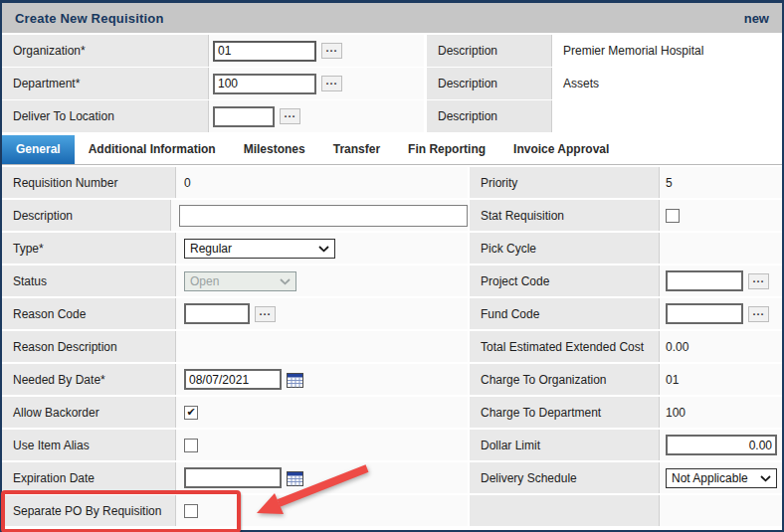  I want to click on department-label: Department*, so click(105, 84).